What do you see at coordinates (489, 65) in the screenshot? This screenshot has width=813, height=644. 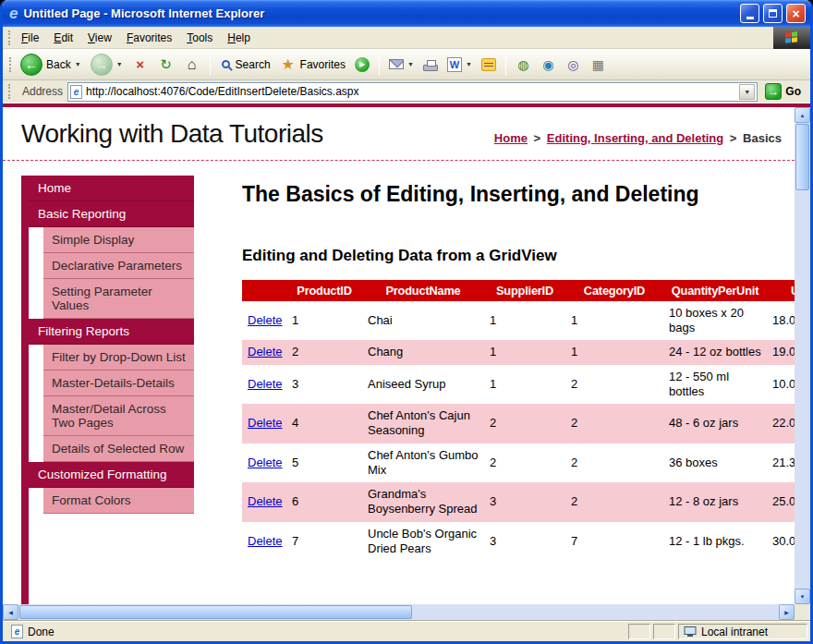 I see `discuss-button` at bounding box center [489, 65].